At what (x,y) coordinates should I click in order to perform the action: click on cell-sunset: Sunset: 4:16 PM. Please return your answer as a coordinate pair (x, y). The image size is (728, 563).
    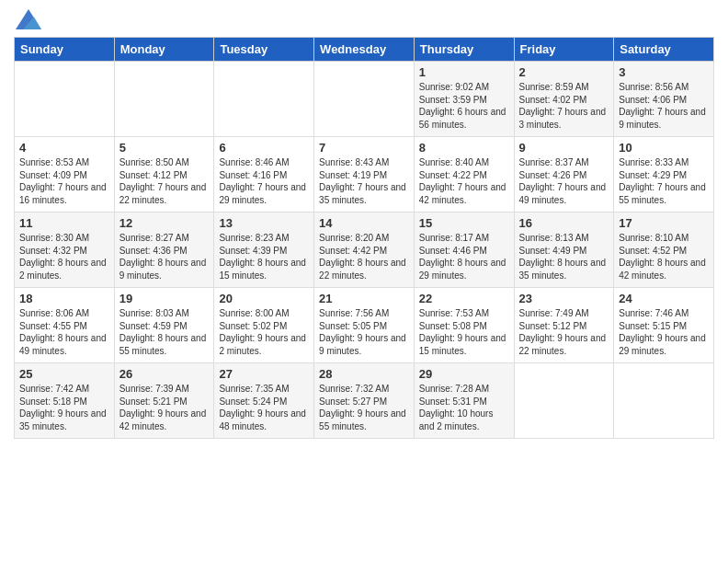
    Looking at the image, I should click on (253, 175).